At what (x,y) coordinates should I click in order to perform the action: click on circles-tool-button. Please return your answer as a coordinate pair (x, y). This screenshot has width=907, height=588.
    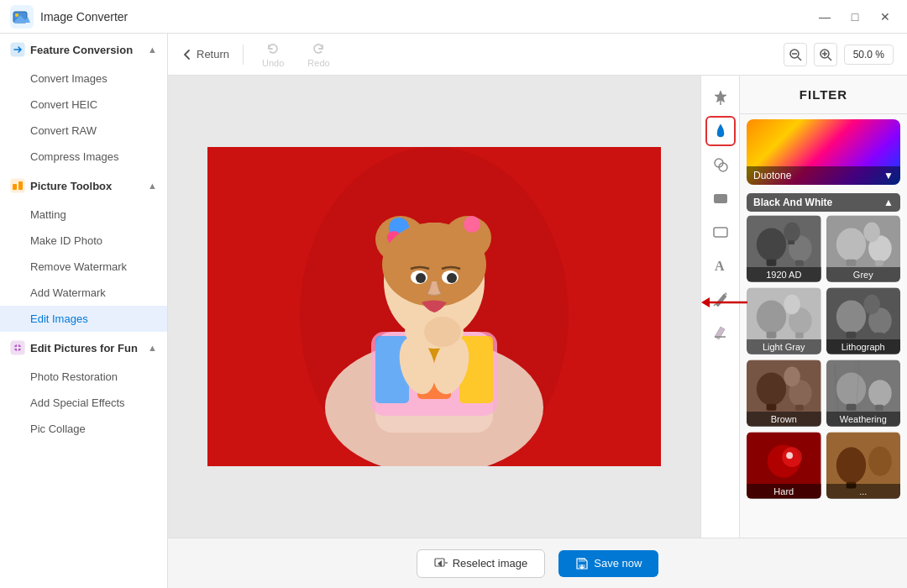
    Looking at the image, I should click on (721, 165).